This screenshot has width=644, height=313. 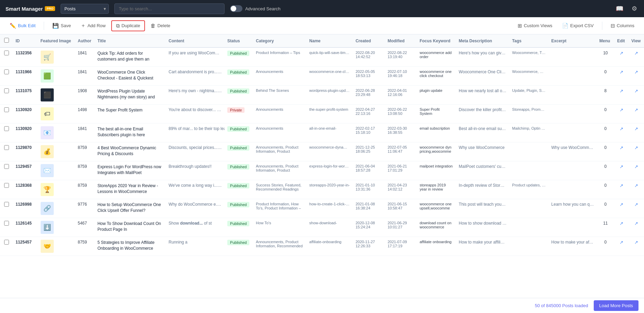 I want to click on row-title: 4 Best WooCommerce Dynamic Pricing & Dis…, so click(x=130, y=152).